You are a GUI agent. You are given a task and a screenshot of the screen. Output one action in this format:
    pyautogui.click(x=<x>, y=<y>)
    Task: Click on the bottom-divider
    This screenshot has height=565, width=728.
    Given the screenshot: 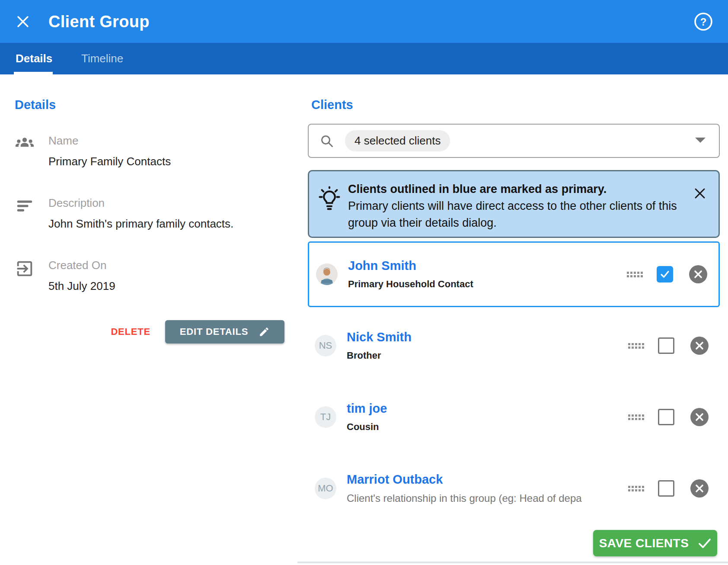 What is the action you would take?
    pyautogui.click(x=513, y=562)
    